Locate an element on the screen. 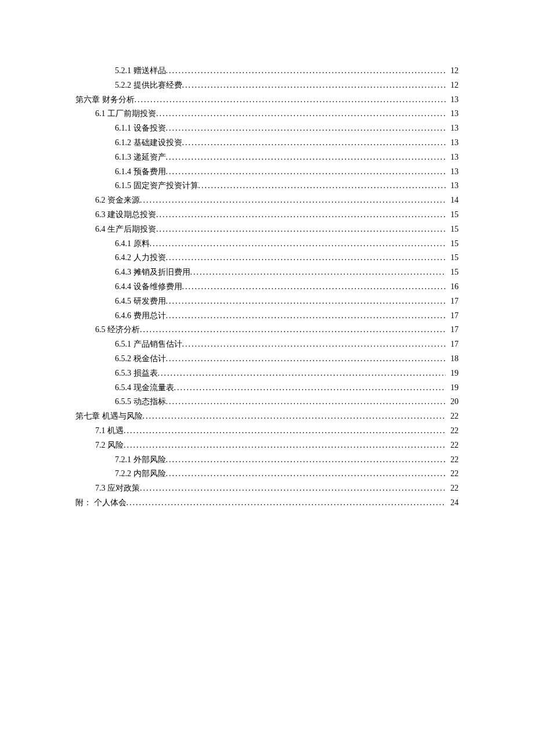 Image resolution: width=534 pixels, height=756 pixels. toc-entry-page: 14 is located at coordinates (452, 200).